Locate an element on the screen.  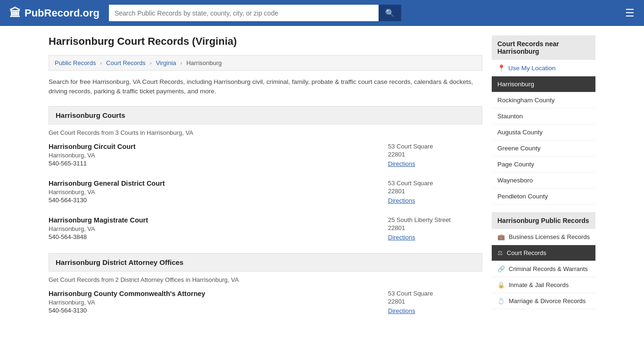
da-phone-0: 540-564-3130 is located at coordinates (218, 310).